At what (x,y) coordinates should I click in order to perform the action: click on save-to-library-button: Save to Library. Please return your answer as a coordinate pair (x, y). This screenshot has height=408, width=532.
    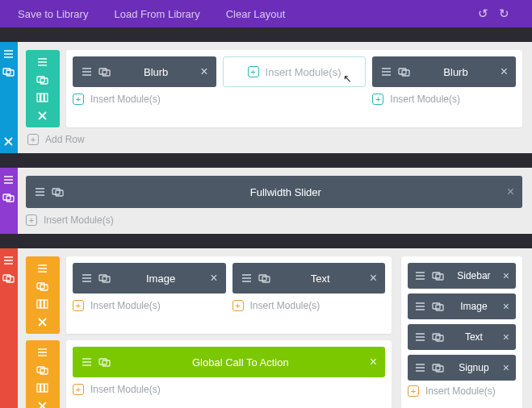
    Looking at the image, I should click on (53, 15).